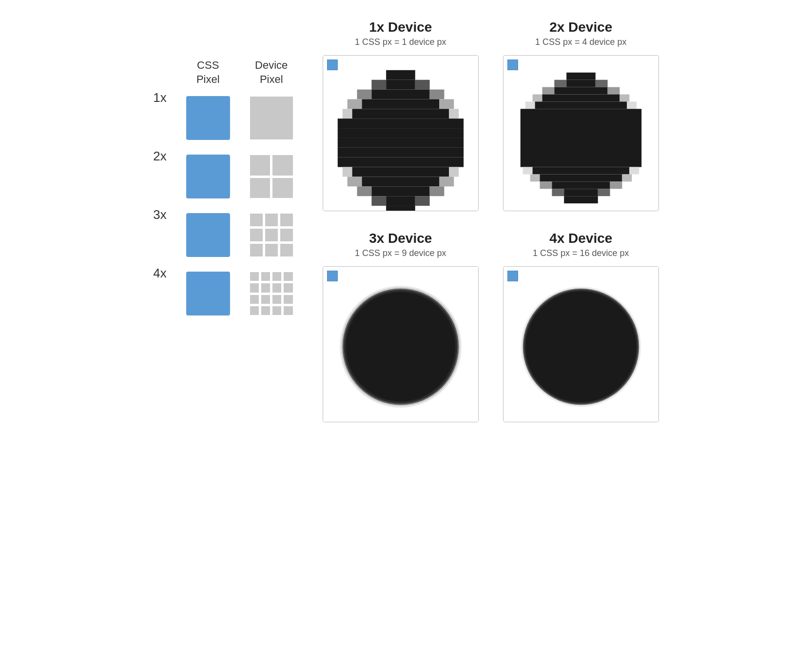 This screenshot has height=650, width=812. I want to click on device-pixel-header: DevicePixel, so click(271, 72).